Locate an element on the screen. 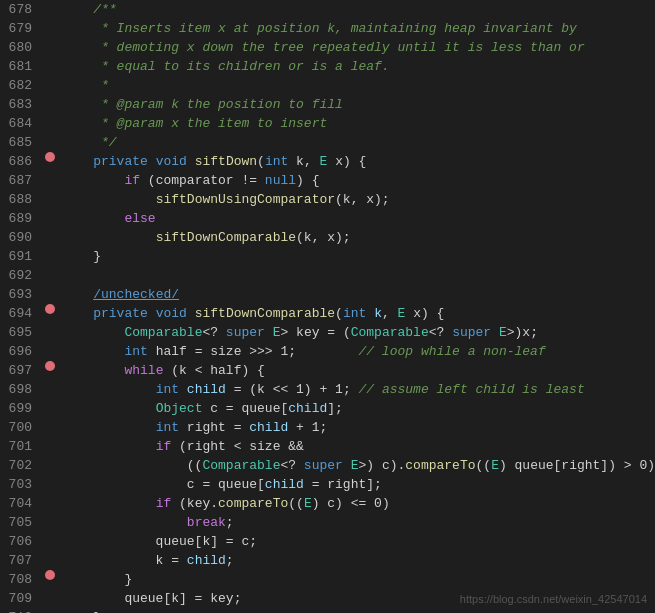  line-number: 698 is located at coordinates (21, 390).